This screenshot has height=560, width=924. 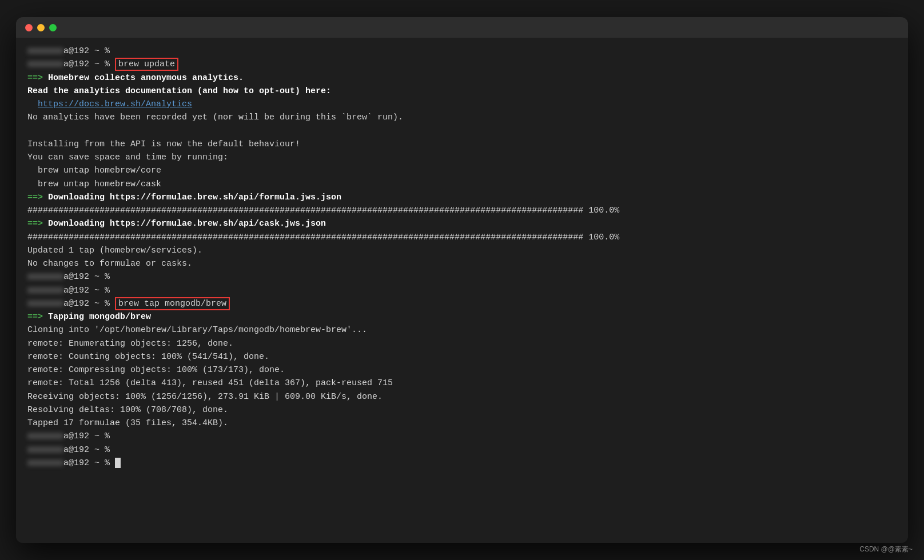 What do you see at coordinates (46, 463) in the screenshot?
I see `blurred-username8: xxxxxxx` at bounding box center [46, 463].